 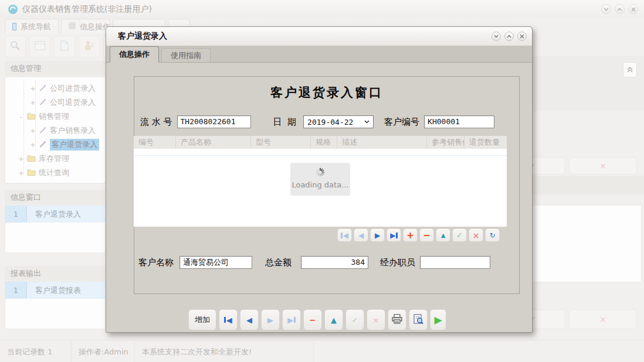 What do you see at coordinates (319, 36) in the screenshot?
I see `dialog-titlebar: 客户退货录入` at bounding box center [319, 36].